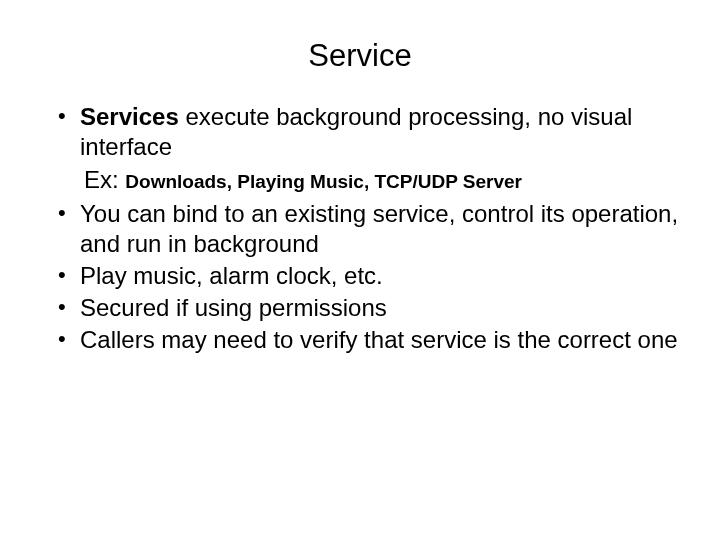  What do you see at coordinates (104, 180) in the screenshot?
I see `example-prefix: Ex:` at bounding box center [104, 180].